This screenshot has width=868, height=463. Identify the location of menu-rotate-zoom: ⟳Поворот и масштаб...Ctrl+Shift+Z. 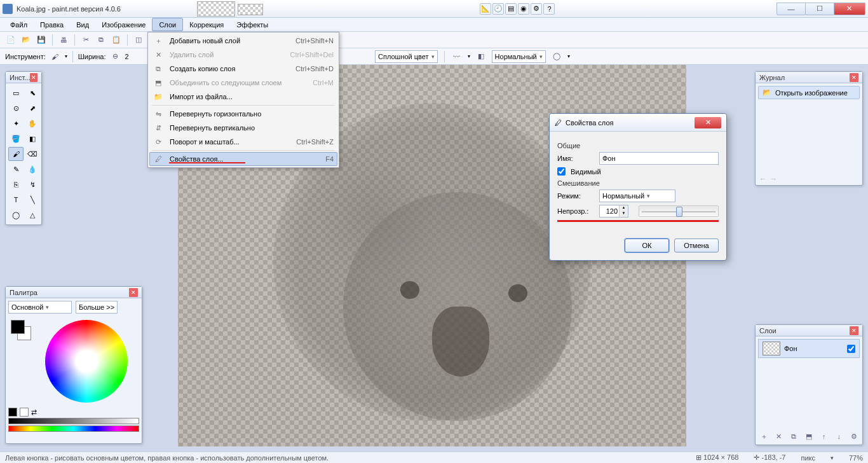
(243, 142).